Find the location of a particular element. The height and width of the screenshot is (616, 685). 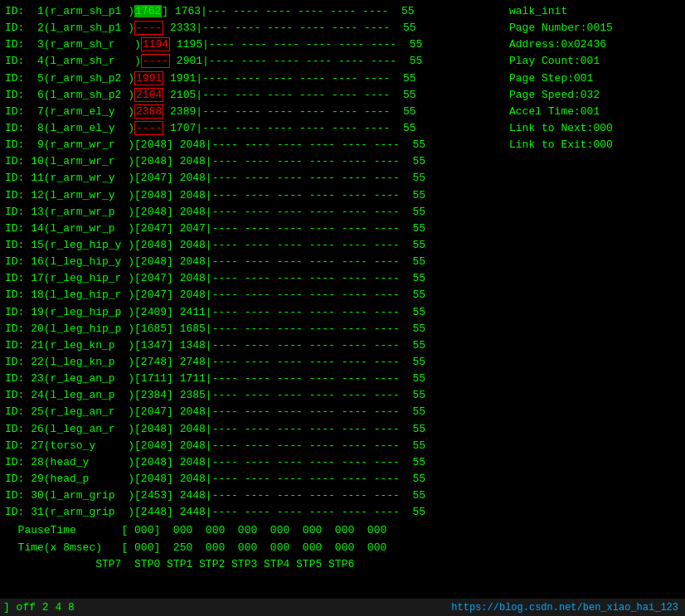

line-27: ID: 27(torso_y )[2048] 2048|---- ---- --… is located at coordinates (251, 446).